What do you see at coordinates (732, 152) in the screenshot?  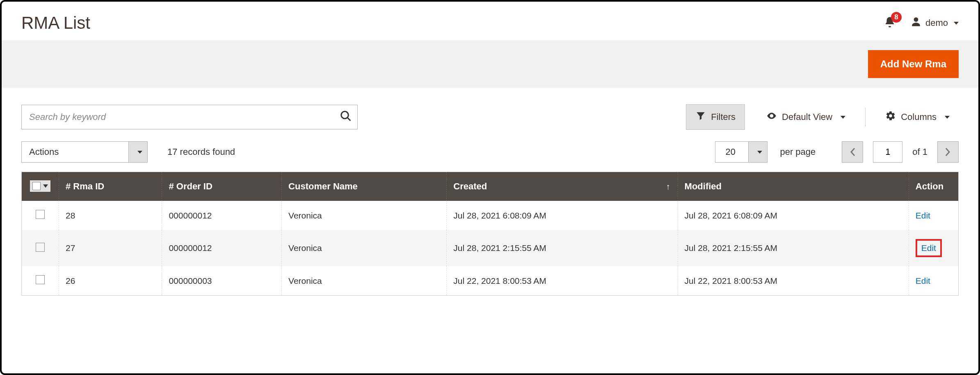 I see `page-size-value: 20` at bounding box center [732, 152].